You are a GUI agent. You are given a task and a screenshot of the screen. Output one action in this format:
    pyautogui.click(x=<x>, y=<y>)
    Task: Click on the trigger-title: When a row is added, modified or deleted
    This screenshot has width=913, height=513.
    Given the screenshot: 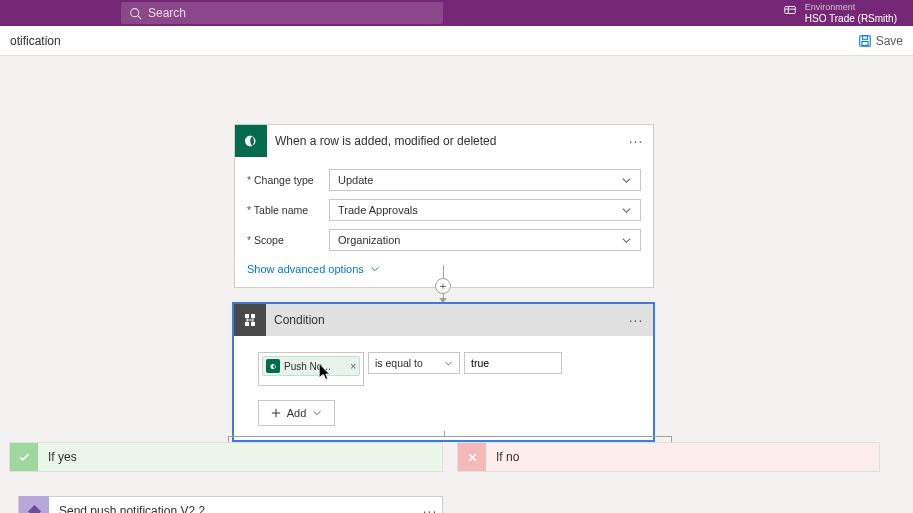 What is the action you would take?
    pyautogui.click(x=447, y=141)
    